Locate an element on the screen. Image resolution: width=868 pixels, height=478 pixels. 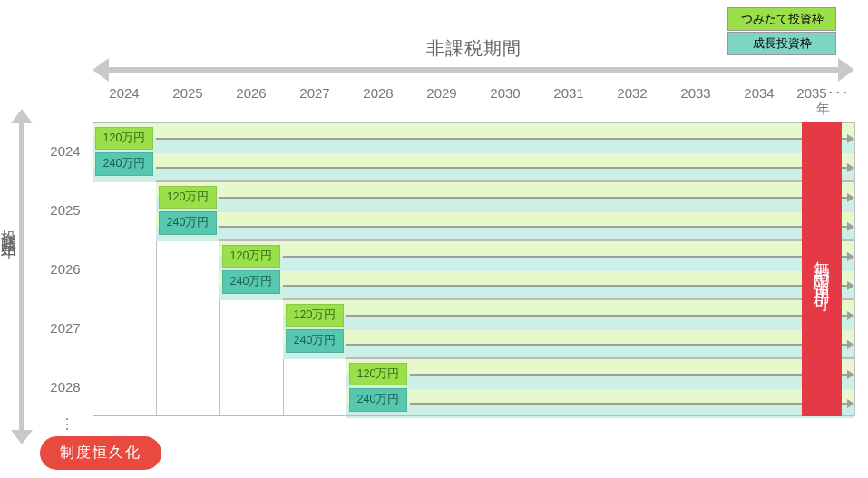
row: 2024120万円240万円 is located at coordinates (448, 151).